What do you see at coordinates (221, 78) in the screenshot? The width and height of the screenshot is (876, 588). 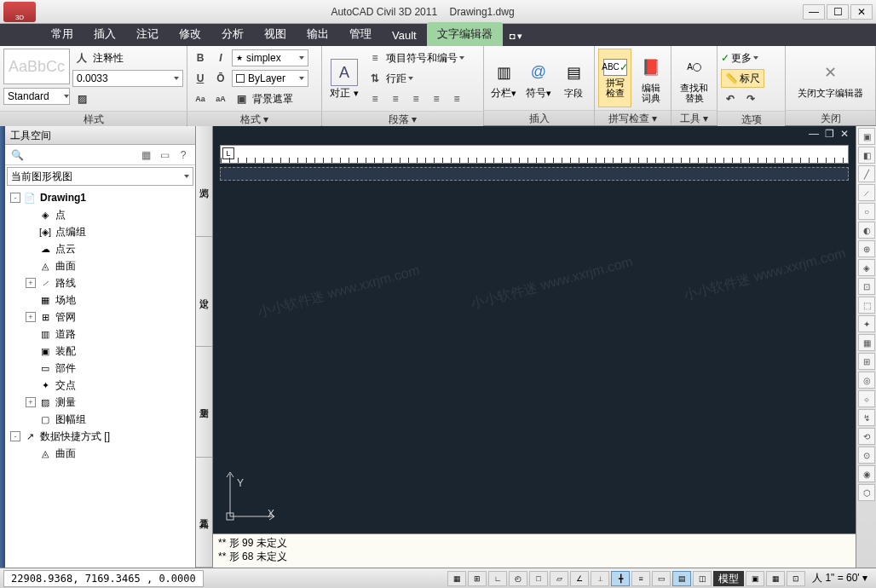 I see `overline-button: Ō` at bounding box center [221, 78].